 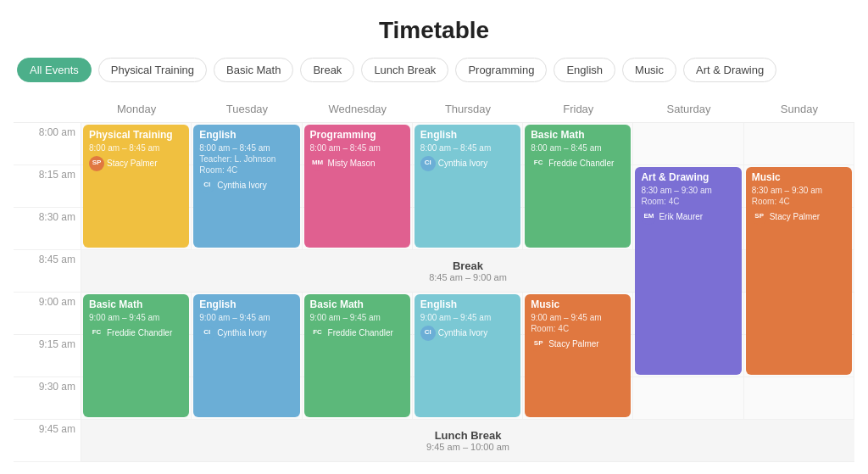 I want to click on filter-english: English, so click(x=585, y=70).